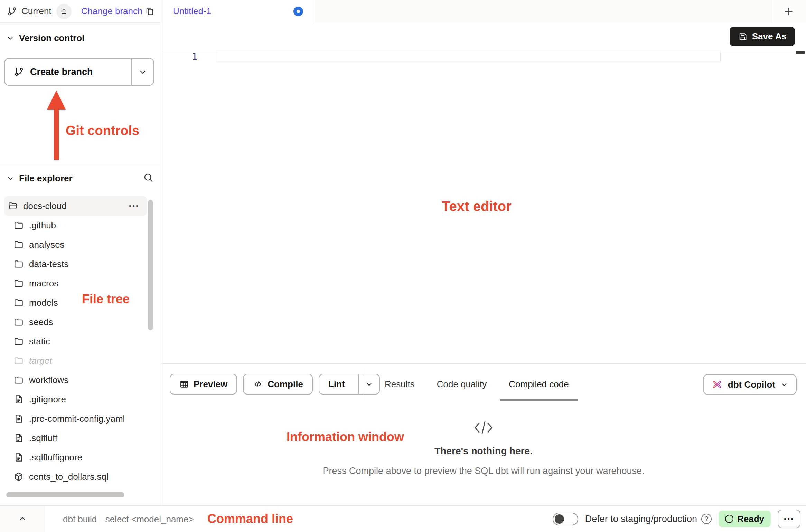 Image resolution: width=806 pixels, height=532 pixels. I want to click on lint-button: Lint, so click(349, 384).